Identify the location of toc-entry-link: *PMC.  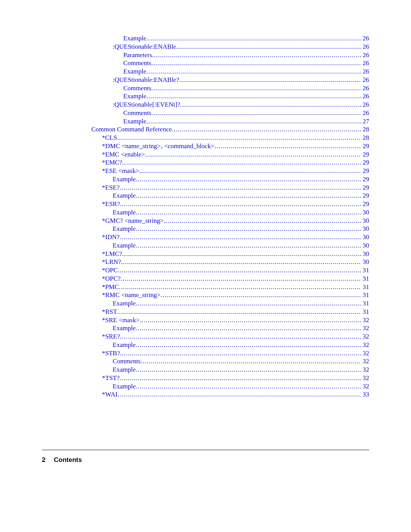
(110, 287).